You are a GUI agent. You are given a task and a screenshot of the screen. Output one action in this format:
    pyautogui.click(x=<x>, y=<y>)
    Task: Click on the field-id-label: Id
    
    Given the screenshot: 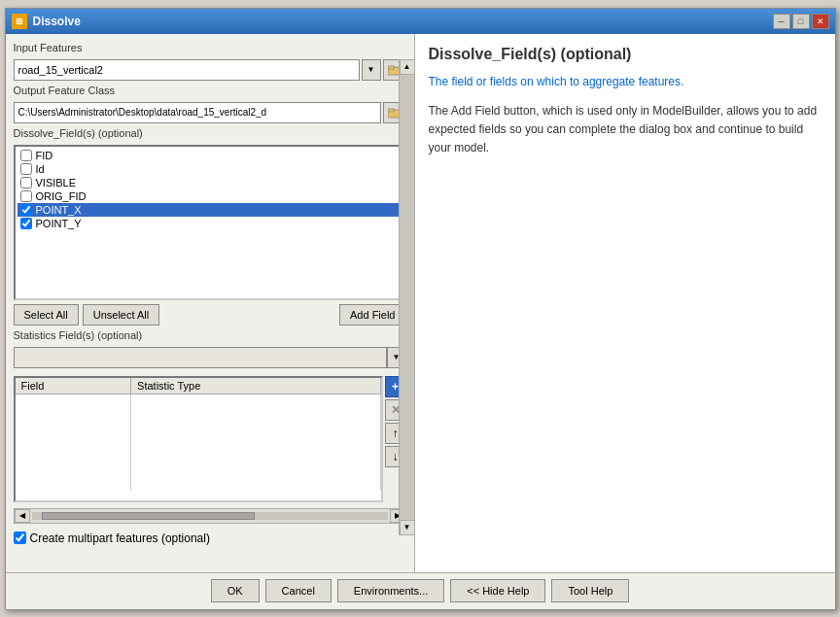 What is the action you would take?
    pyautogui.click(x=41, y=169)
    